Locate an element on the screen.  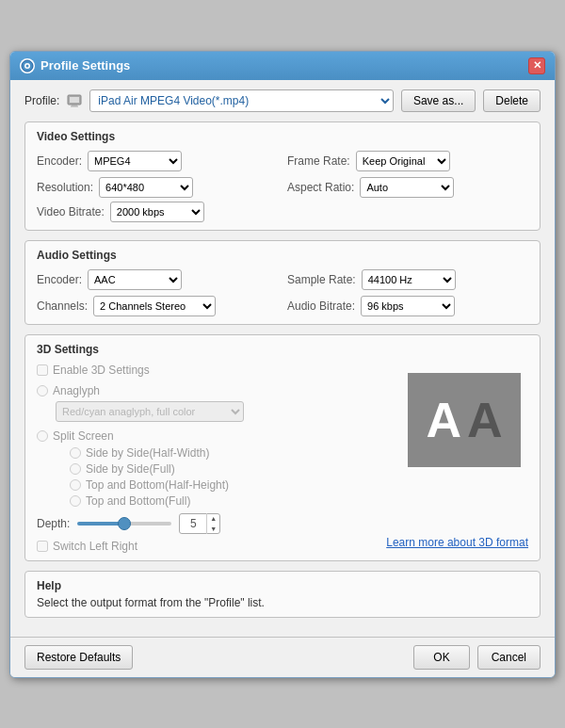
encoder-row: Encoder: MPEG4 is located at coordinates (157, 161).